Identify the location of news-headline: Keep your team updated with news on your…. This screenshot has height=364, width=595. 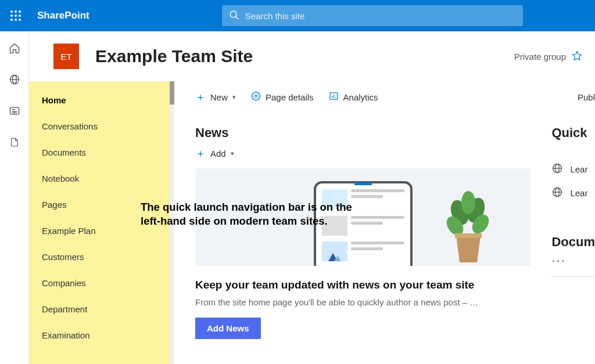
(363, 285).